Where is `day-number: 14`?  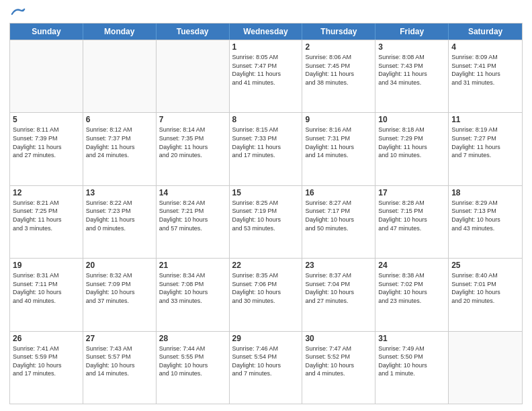 day-number: 14 is located at coordinates (193, 193).